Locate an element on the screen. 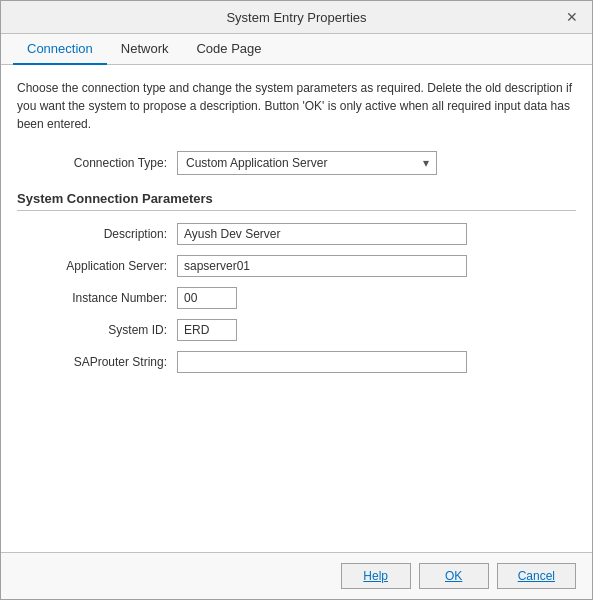 This screenshot has height=600, width=593. titlebar: System Entry Properties ✕ is located at coordinates (296, 18).